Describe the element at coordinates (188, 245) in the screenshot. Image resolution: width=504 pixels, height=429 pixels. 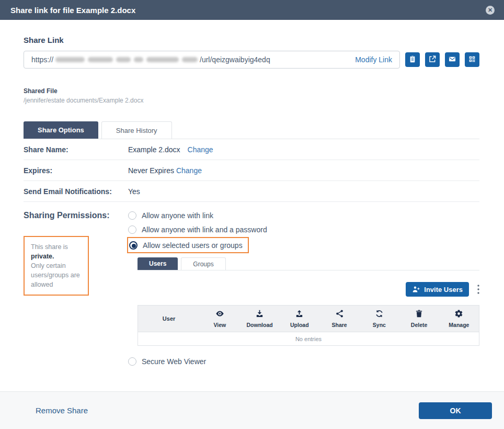
I see `selected-permission-highlight: Allow selected users or groups` at that location.